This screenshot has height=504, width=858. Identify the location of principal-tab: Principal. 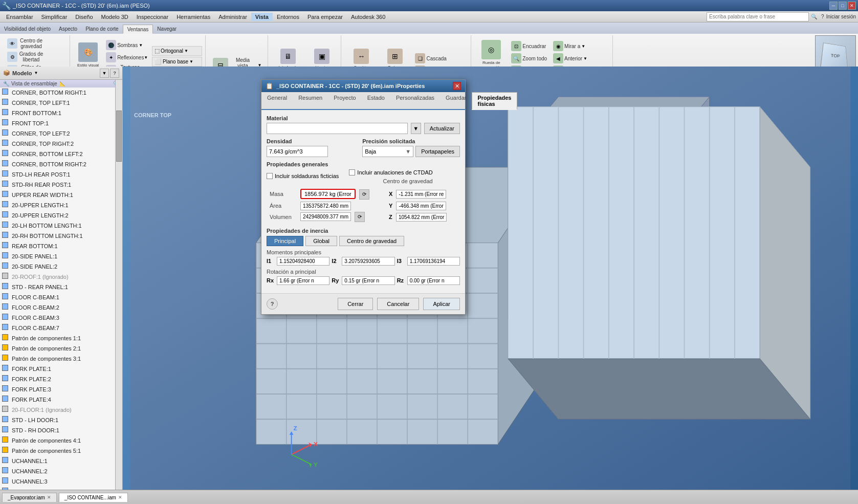
(285, 241).